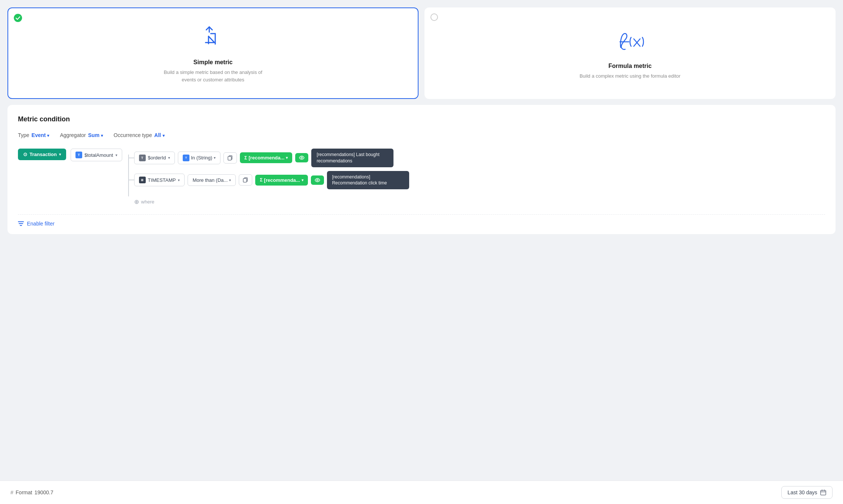  What do you see at coordinates (272, 202) in the screenshot?
I see `add-where-row: ⊕ where` at bounding box center [272, 202].